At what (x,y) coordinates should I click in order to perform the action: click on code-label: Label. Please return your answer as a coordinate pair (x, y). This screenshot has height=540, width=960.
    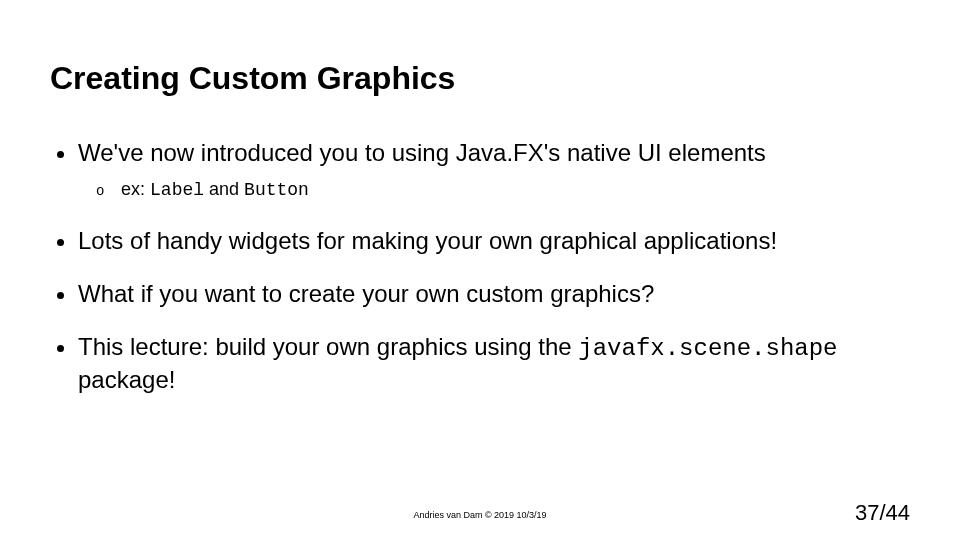
    Looking at the image, I should click on (177, 190).